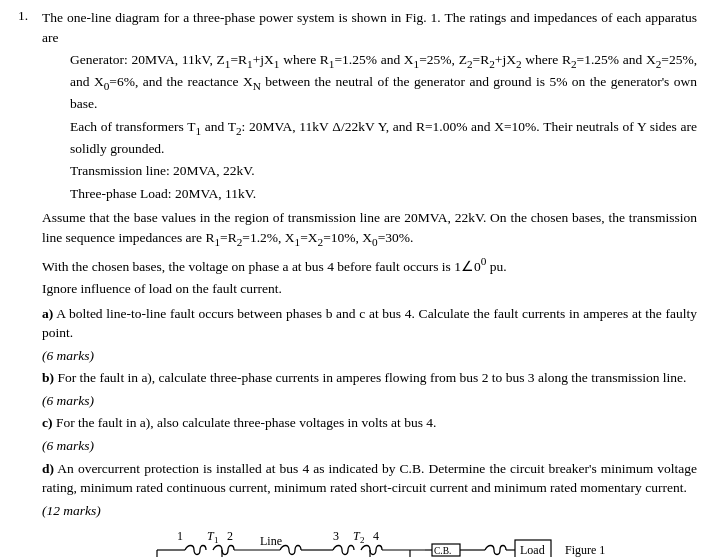 Image resolution: width=715 pixels, height=557 pixels. Describe the element at coordinates (370, 378) in the screenshot. I see `part-b-text: b) For the fault in a), calculate three-…` at that location.